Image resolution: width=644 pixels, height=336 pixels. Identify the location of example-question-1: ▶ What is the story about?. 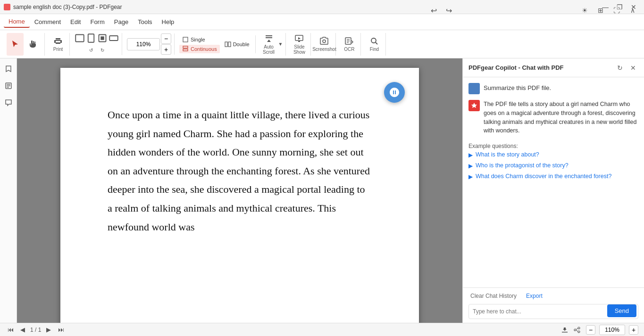
(553, 155).